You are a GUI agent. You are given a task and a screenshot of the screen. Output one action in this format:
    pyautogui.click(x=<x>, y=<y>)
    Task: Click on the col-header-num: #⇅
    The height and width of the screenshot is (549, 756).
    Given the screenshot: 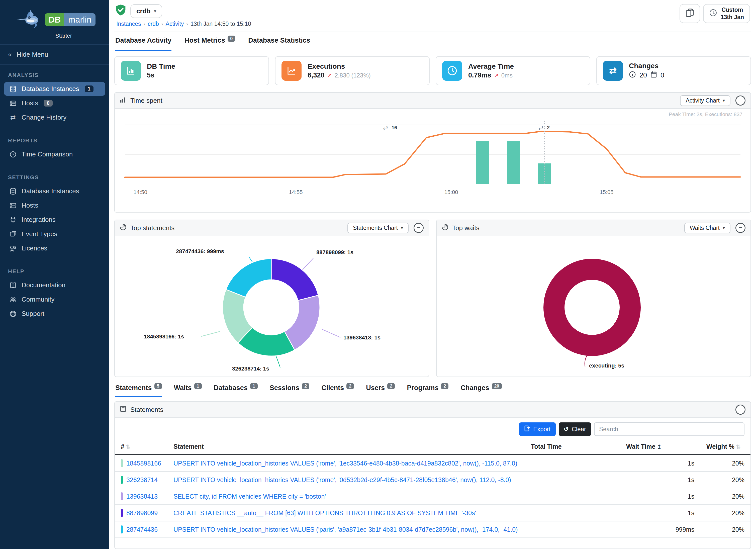 What is the action you would take?
    pyautogui.click(x=141, y=447)
    